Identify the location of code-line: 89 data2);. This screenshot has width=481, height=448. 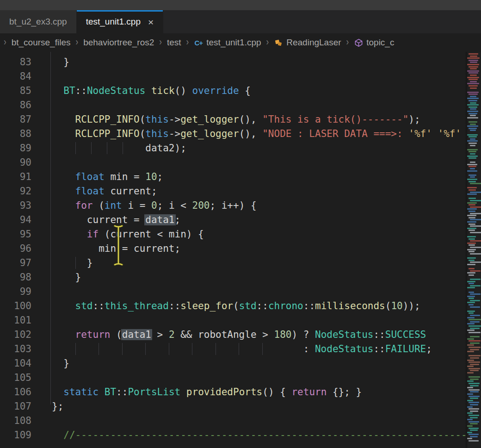
(233, 148).